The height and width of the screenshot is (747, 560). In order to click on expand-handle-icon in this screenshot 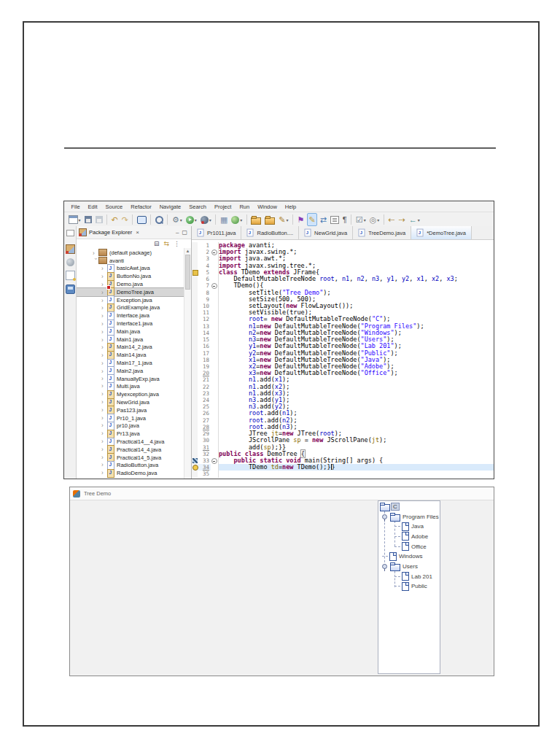, I will do `click(385, 566)`.